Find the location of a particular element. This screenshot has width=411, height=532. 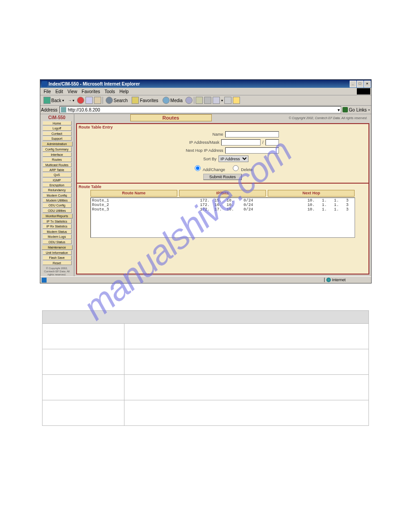

sidebar-item-ip-tx: IP Tx Statistics is located at coordinates (57, 221).